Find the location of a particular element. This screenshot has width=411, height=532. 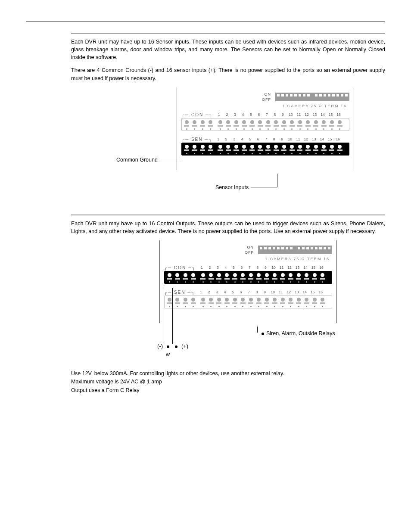

polarity-dots: (-) (+) is located at coordinates (173, 346).